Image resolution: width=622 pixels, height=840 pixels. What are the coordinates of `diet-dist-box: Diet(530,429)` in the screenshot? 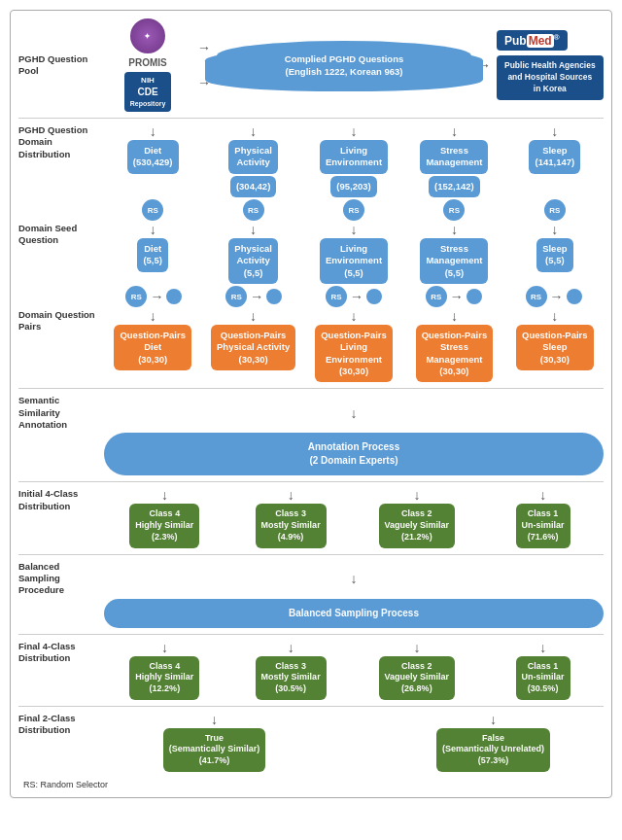 It's located at (154, 158).